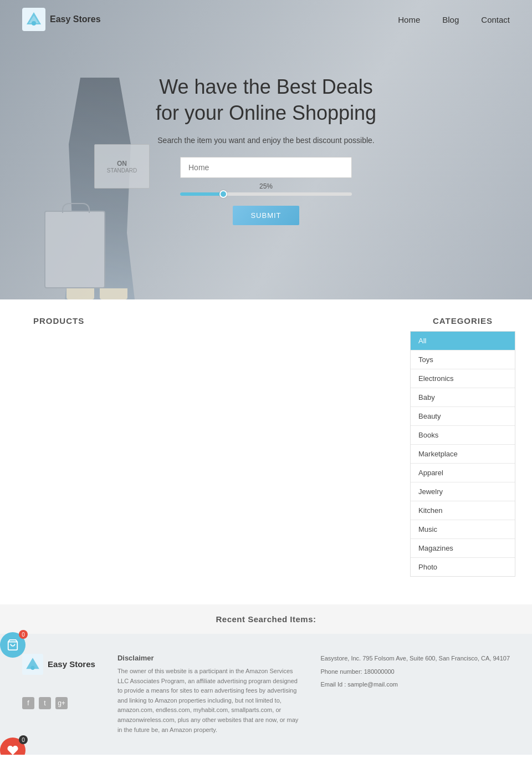 The height and width of the screenshot is (783, 532). I want to click on wishlist-button: 0, so click(13, 746).